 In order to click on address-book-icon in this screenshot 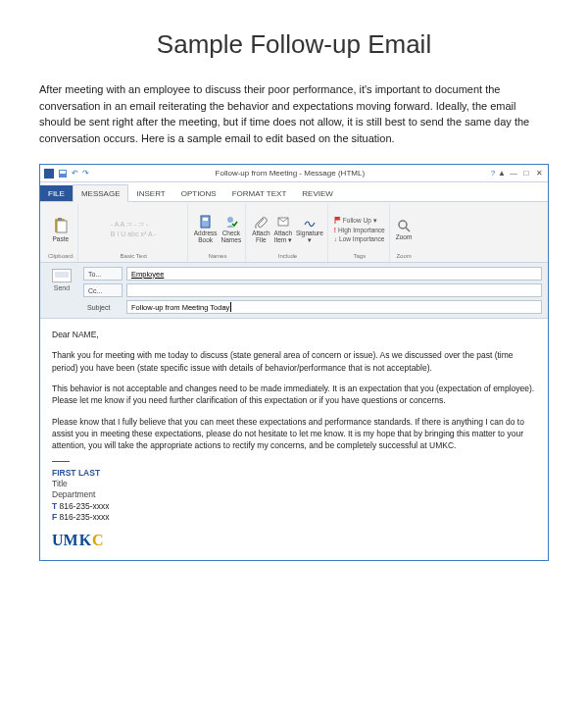, I will do `click(206, 222)`.